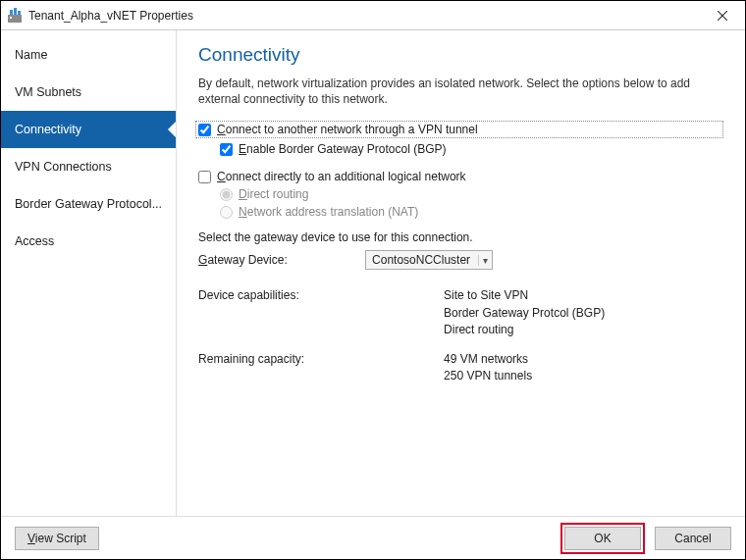  I want to click on gateway-row: Gateway Device: ContosoNCCluster ▾, so click(461, 260).